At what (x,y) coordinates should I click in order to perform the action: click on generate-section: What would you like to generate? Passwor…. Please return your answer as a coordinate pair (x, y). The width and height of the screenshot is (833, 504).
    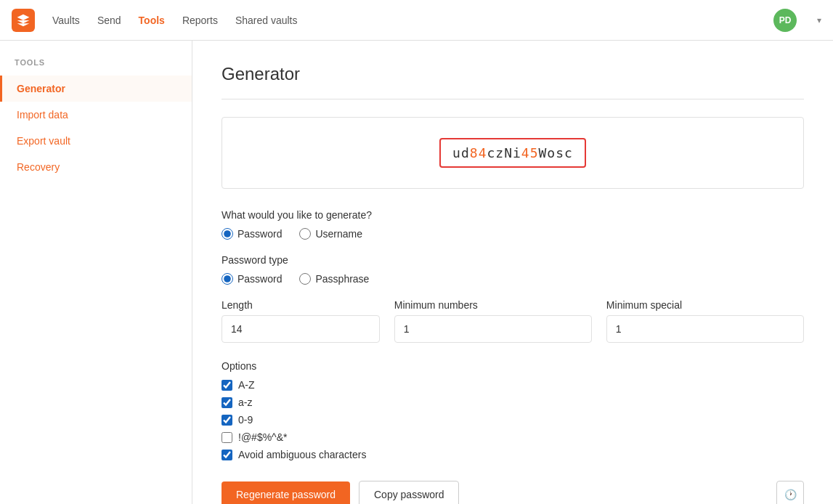
    Looking at the image, I should click on (513, 224).